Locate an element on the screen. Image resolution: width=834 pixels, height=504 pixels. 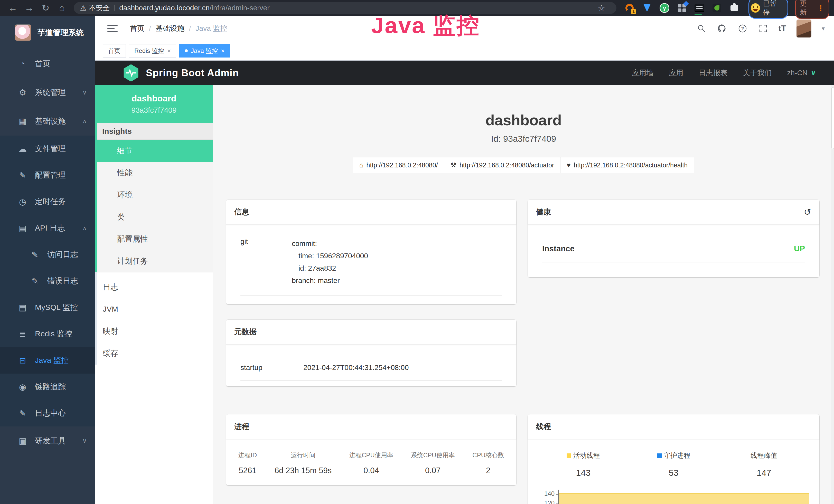
forward-icon: → is located at coordinates (29, 8).